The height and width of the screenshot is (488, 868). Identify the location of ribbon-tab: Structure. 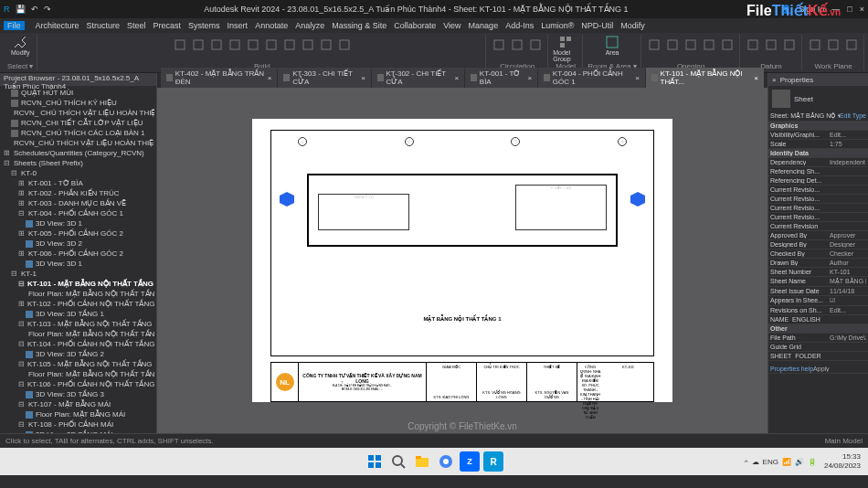
(104, 26).